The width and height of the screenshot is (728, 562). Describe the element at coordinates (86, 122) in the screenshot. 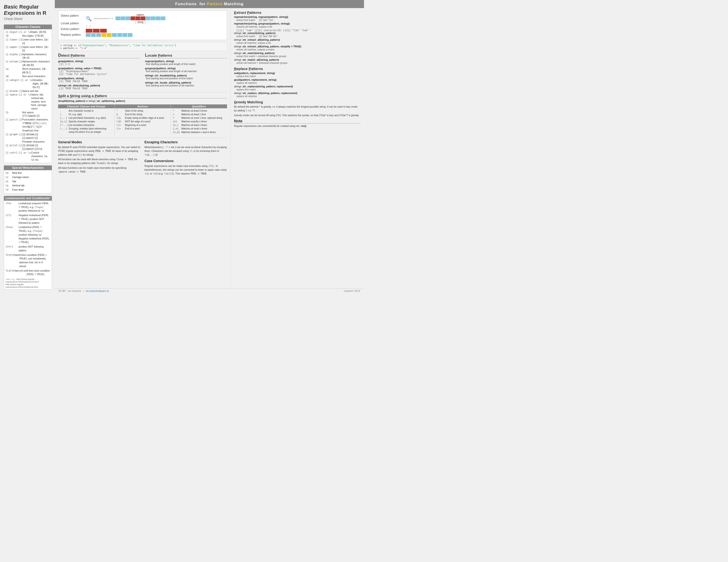

I see `list-item: [a-z] Specify character ranges` at that location.